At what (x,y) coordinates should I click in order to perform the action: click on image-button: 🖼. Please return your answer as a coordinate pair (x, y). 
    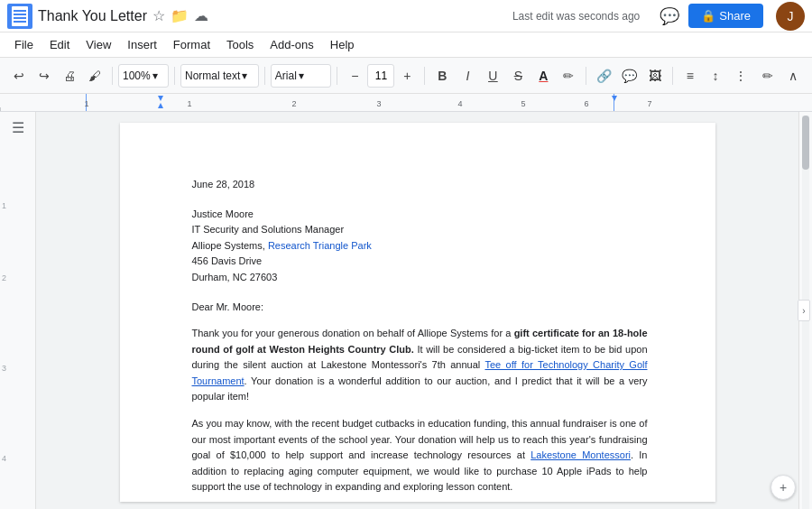
    Looking at the image, I should click on (655, 76).